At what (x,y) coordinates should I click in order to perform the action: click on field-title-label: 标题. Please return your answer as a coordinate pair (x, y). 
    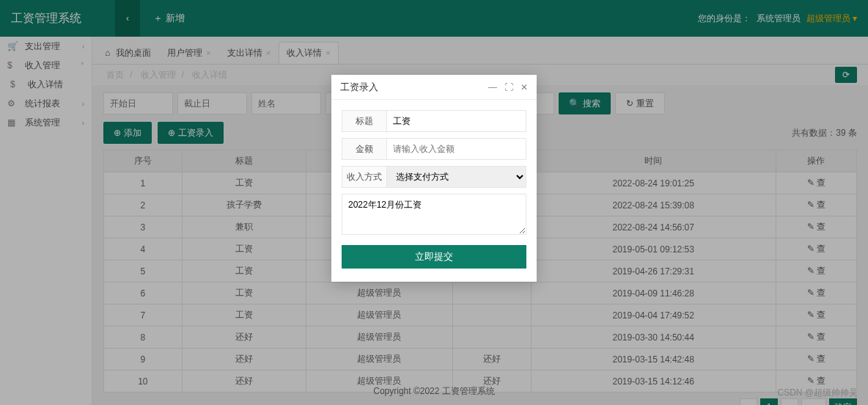
    Looking at the image, I should click on (364, 121).